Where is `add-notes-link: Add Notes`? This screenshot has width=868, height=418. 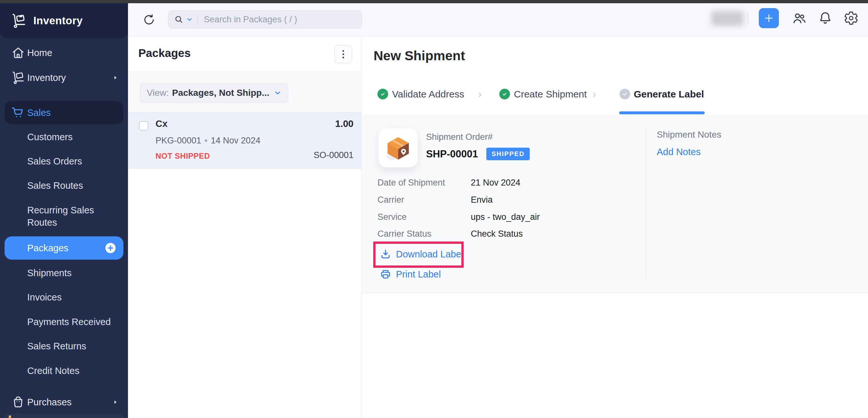
add-notes-link: Add Notes is located at coordinates (679, 152).